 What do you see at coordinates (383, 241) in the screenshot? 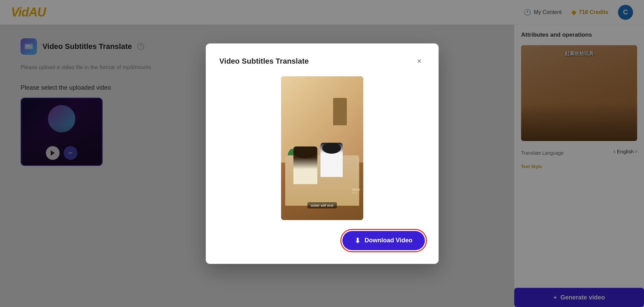
I see `download-video-button: ⬇ Download Video` at bounding box center [383, 241].